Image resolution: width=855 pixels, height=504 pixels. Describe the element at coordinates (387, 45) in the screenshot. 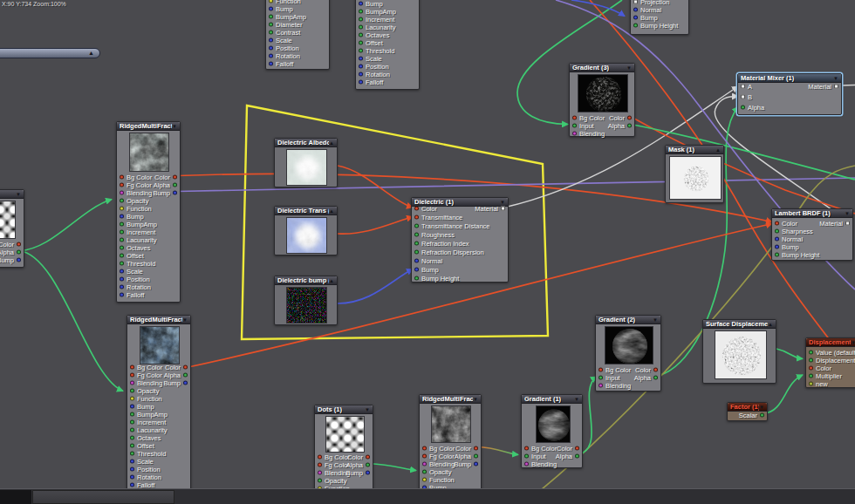

I see `node-fractal-top: BumpBumpAmpIncrementLacunarityOctavesOff…` at that location.